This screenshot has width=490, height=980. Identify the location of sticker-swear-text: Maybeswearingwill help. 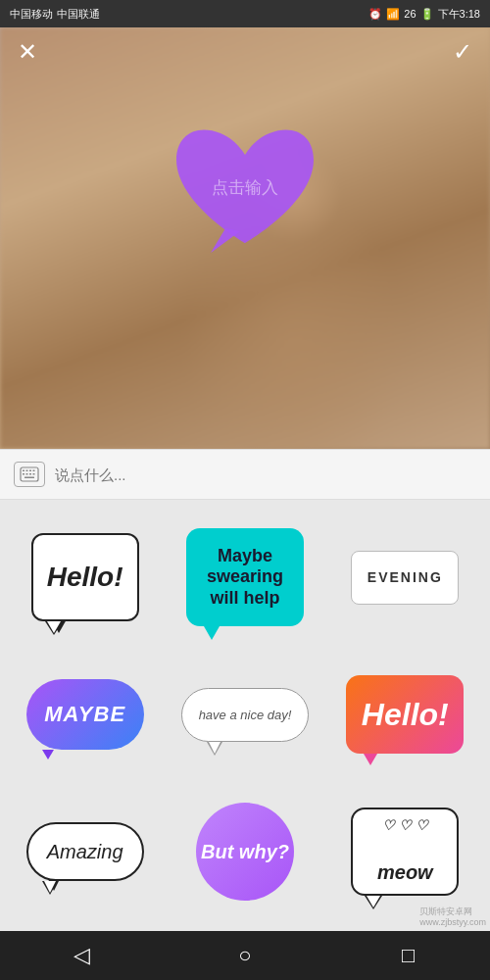
(245, 578).